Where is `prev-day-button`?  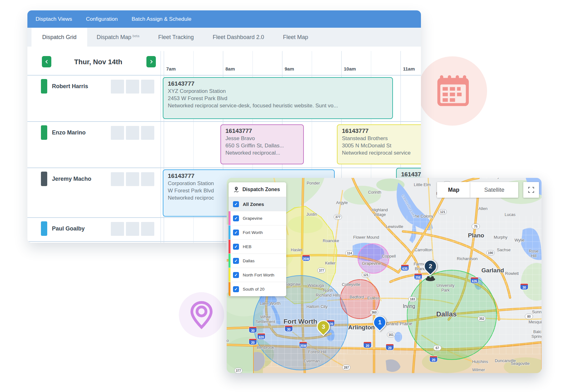
prev-day-button is located at coordinates (47, 62).